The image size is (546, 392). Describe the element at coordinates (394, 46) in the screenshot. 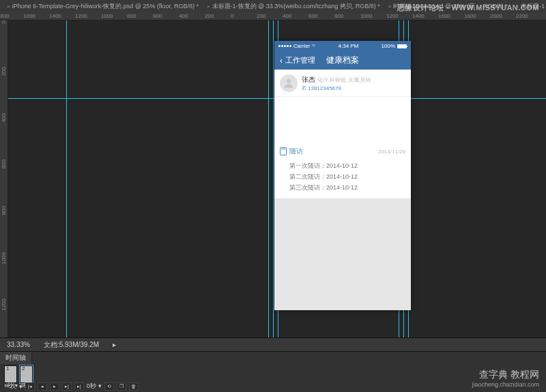

I see `statusbar-right: 100%` at that location.